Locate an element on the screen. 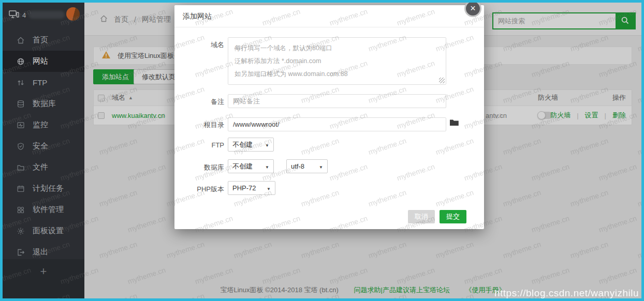 Image resolution: width=644 pixels, height=301 pixels. modal-title: 添加网站 is located at coordinates (329, 17).